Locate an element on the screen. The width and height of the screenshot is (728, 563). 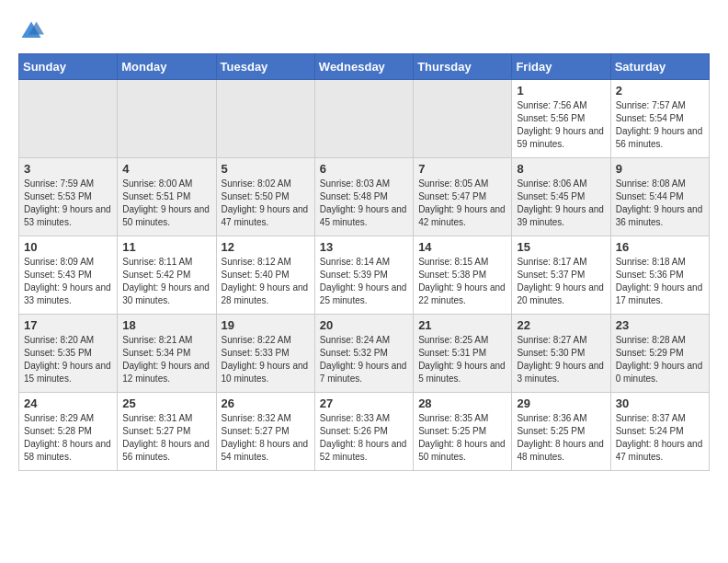
header-monday: Monday is located at coordinates (167, 67).